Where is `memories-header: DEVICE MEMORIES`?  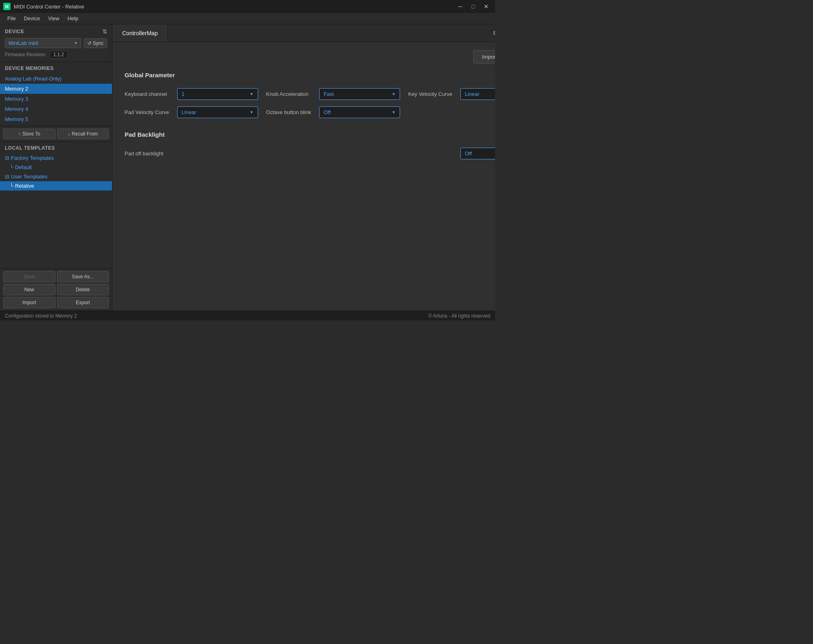 memories-header: DEVICE MEMORIES is located at coordinates (56, 70).